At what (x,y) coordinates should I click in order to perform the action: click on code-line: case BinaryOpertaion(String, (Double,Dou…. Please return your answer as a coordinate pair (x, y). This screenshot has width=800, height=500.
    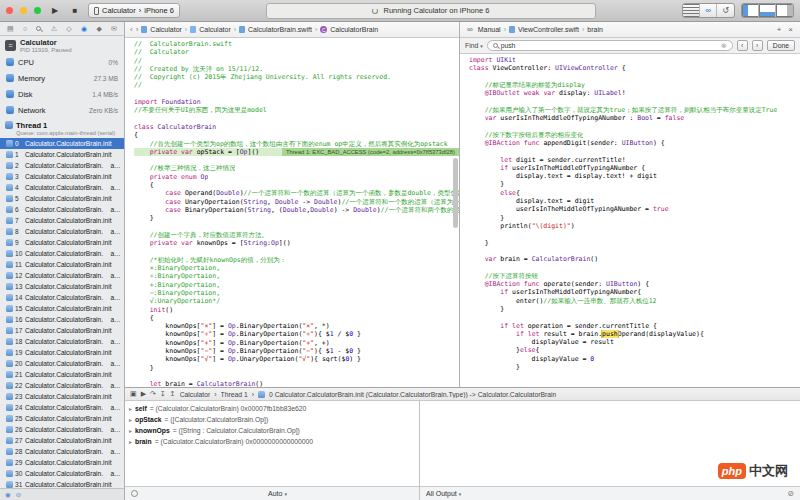
    Looking at the image, I should click on (296, 210).